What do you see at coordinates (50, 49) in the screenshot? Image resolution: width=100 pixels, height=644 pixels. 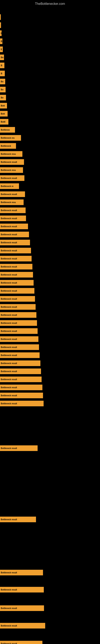 I see `bar-row: E` at bounding box center [50, 49].